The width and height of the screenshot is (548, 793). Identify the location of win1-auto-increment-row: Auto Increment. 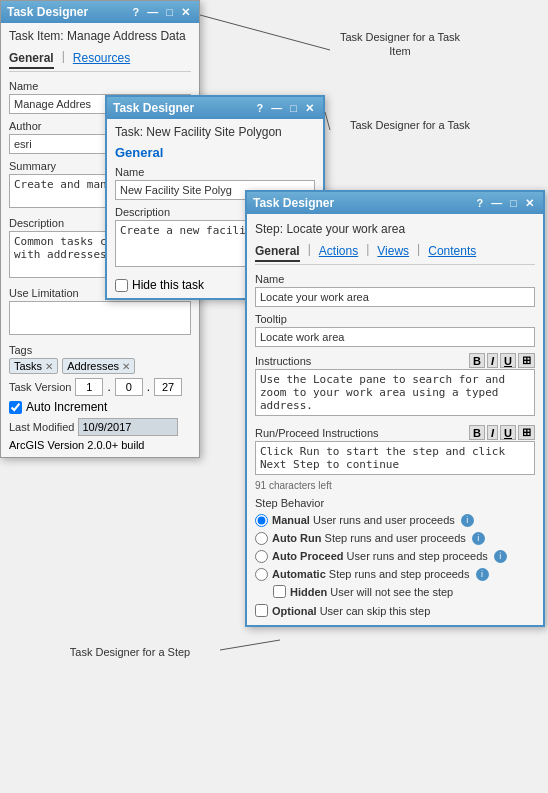
(100, 407).